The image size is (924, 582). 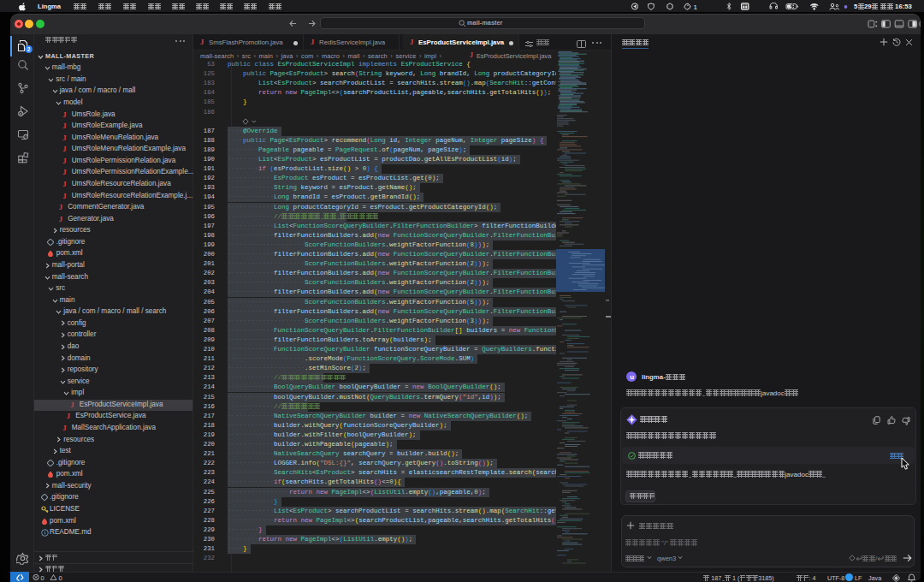 What do you see at coordinates (696, 7) in the screenshot?
I see `svg-text: 1` at bounding box center [696, 7].